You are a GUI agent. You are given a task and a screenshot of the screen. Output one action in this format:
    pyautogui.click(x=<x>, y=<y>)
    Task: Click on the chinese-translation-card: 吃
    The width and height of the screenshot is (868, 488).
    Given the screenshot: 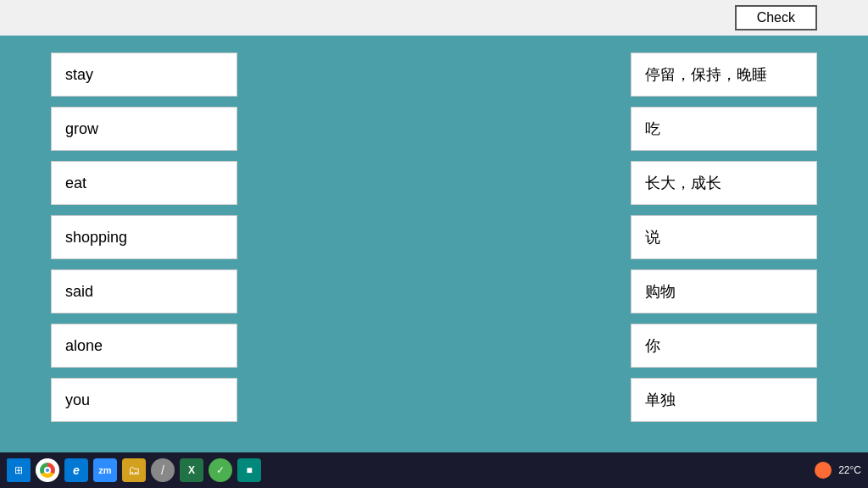 What is the action you would take?
    pyautogui.click(x=724, y=129)
    